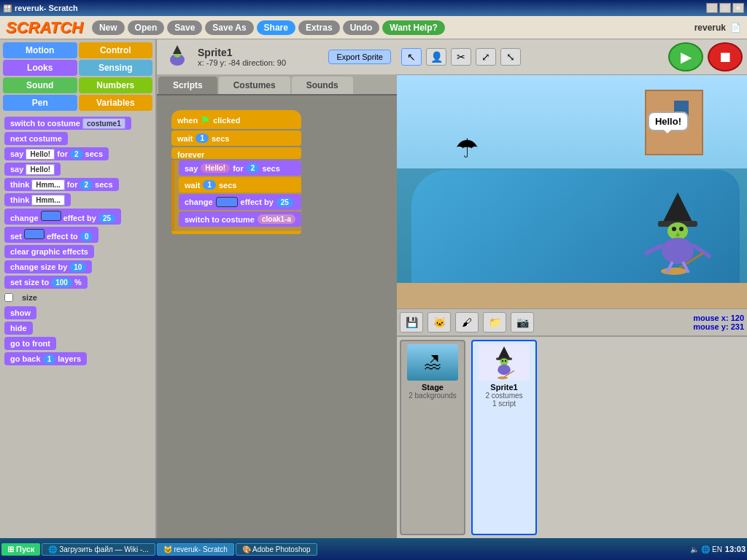 The height and width of the screenshot is (560, 747). Describe the element at coordinates (108, 28) in the screenshot. I see `new-button: New` at that location.